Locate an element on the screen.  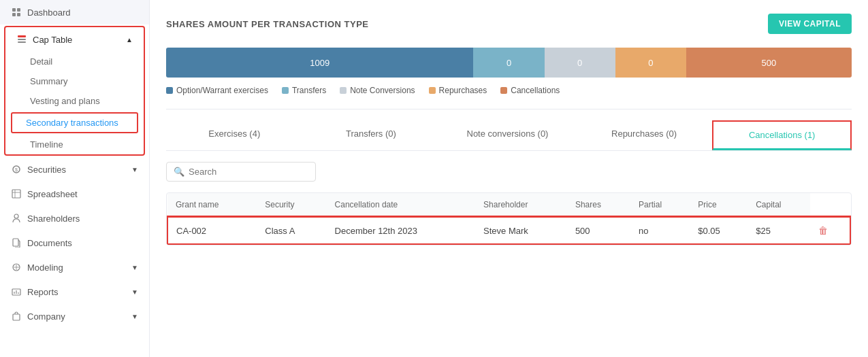
securities-icon: $ is located at coordinates (16, 169).